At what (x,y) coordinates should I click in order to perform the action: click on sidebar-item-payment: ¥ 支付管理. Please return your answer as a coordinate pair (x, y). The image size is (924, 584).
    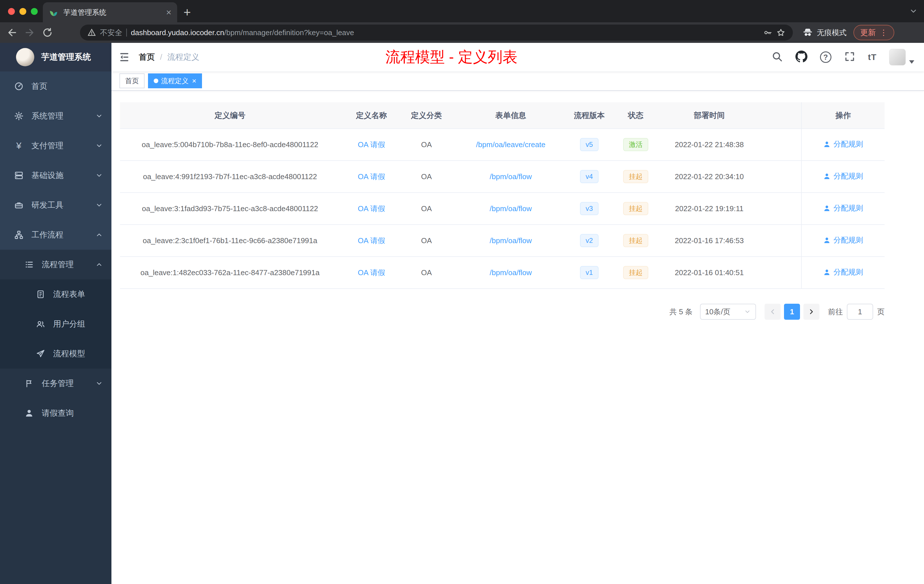
    Looking at the image, I should click on (56, 146).